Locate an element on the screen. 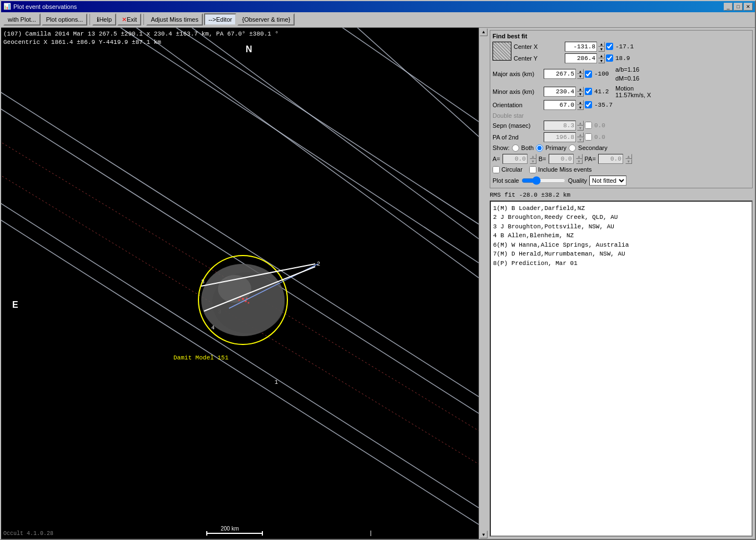 The width and height of the screenshot is (756, 540). svg-text: 1 is located at coordinates (276, 382).